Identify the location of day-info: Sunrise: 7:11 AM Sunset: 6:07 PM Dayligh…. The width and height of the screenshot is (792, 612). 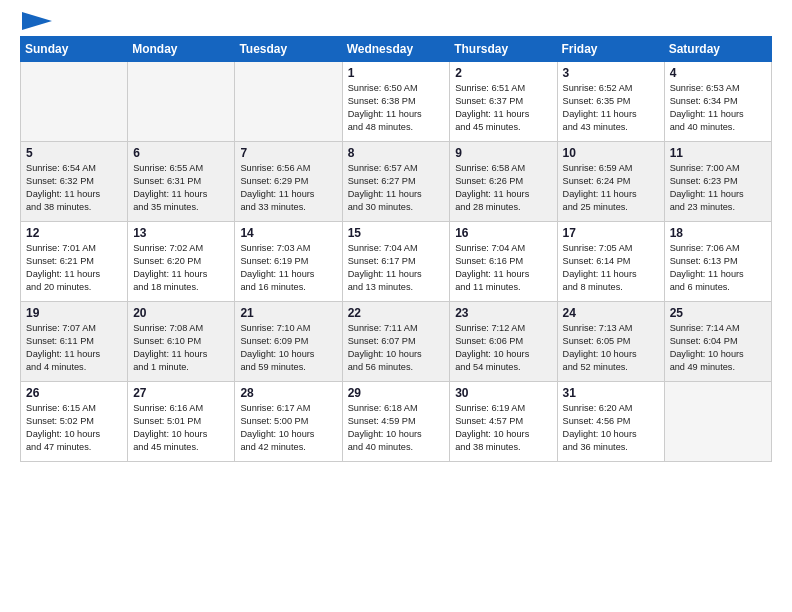
(396, 348).